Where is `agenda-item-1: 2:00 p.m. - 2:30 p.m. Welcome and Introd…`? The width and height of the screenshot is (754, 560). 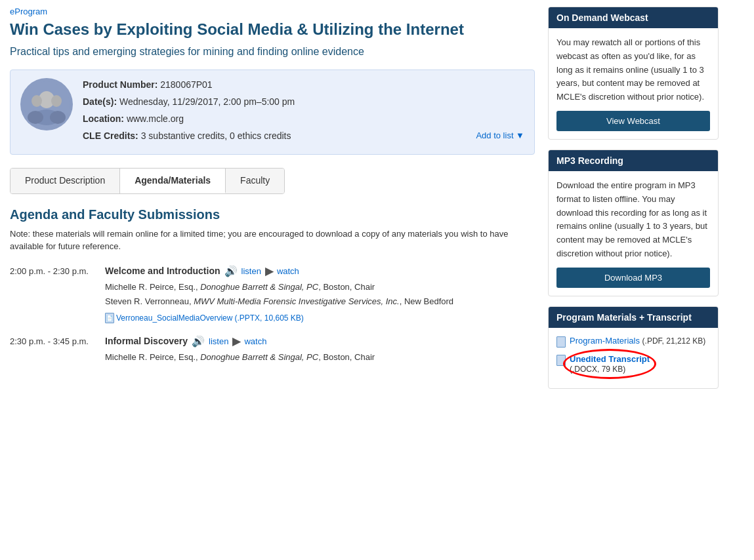 agenda-item-1: 2:00 p.m. - 2:30 p.m. Welcome and Introd… is located at coordinates (272, 294).